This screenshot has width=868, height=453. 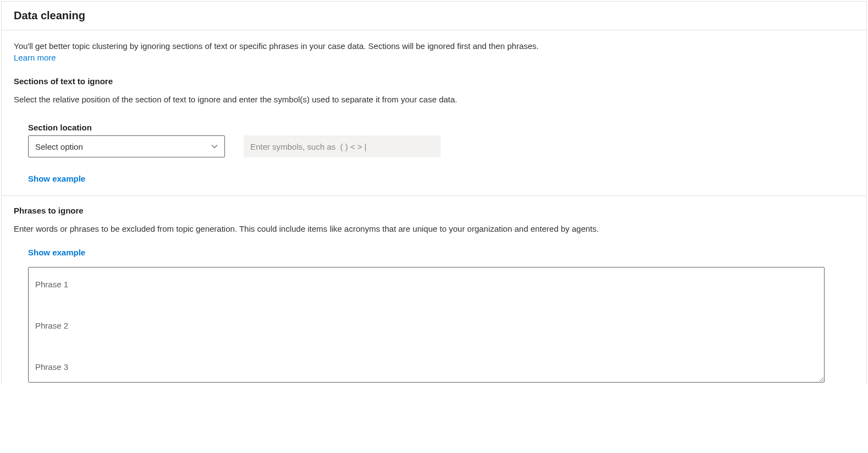 What do you see at coordinates (434, 210) in the screenshot?
I see `phrases-heading: Phrases to ignore` at bounding box center [434, 210].